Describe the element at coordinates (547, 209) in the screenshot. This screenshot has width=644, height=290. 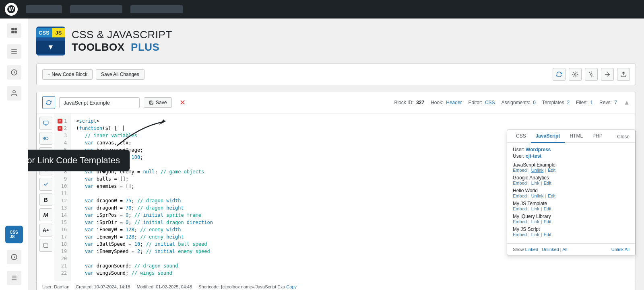
I see `edit-link-4: Edit` at that location.